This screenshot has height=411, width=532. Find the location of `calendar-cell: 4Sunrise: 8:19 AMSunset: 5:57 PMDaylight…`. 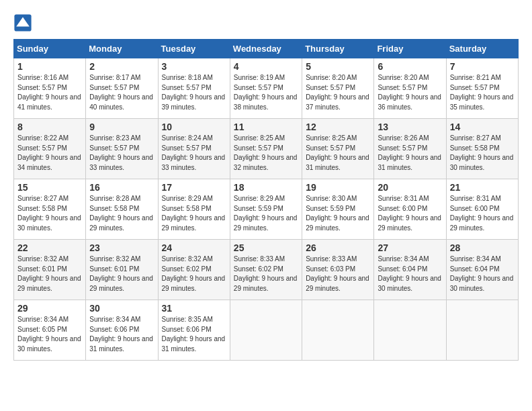

calendar-cell: 4Sunrise: 8:19 AMSunset: 5:57 PMDaylight… is located at coordinates (266, 89).